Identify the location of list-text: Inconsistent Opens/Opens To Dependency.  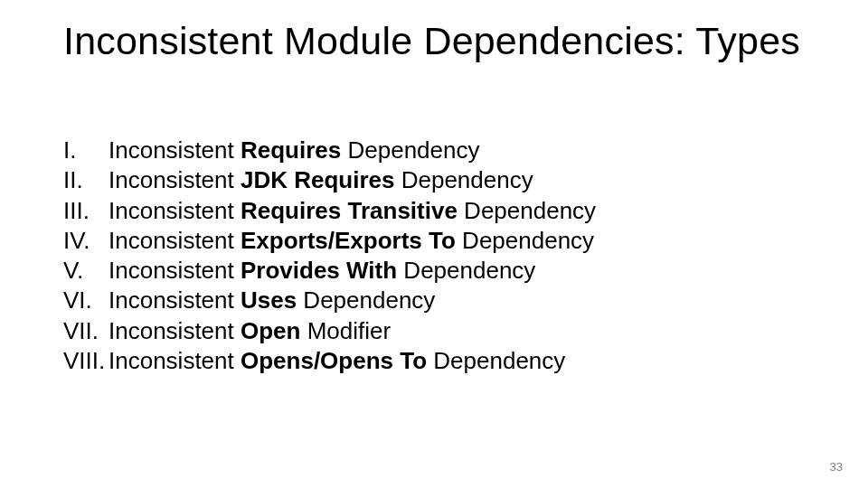
(457, 361).